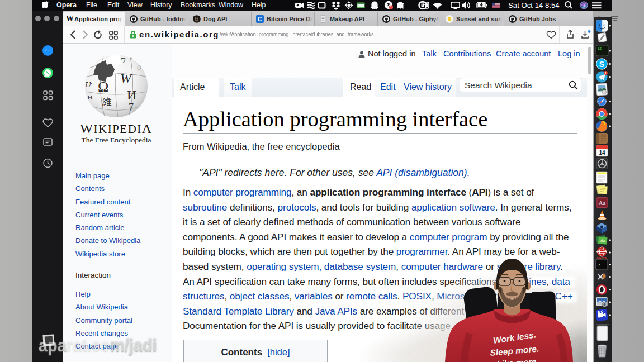  What do you see at coordinates (602, 153) in the screenshot?
I see `svg-text: 14` at bounding box center [602, 153].